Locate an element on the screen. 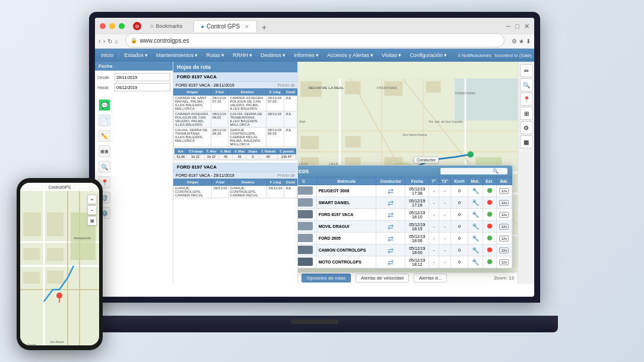 Image resolution: width=644 pixels, height=362 pixels. sidebar-icon-pdf: 📄 is located at coordinates (134, 120).